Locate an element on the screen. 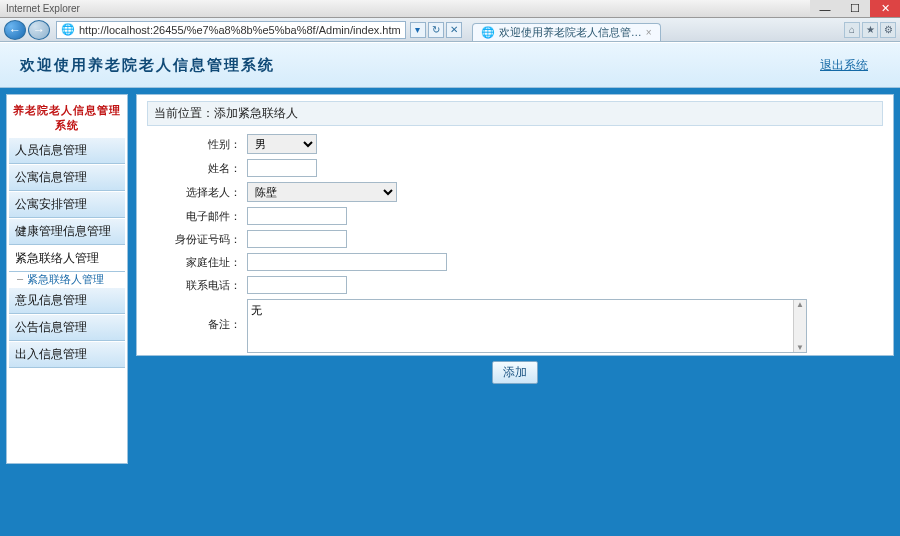 The height and width of the screenshot is (536, 900). address-bar: ← → 🌐 http://localhost:26455/%e7%a8%8b%e… is located at coordinates (450, 30).